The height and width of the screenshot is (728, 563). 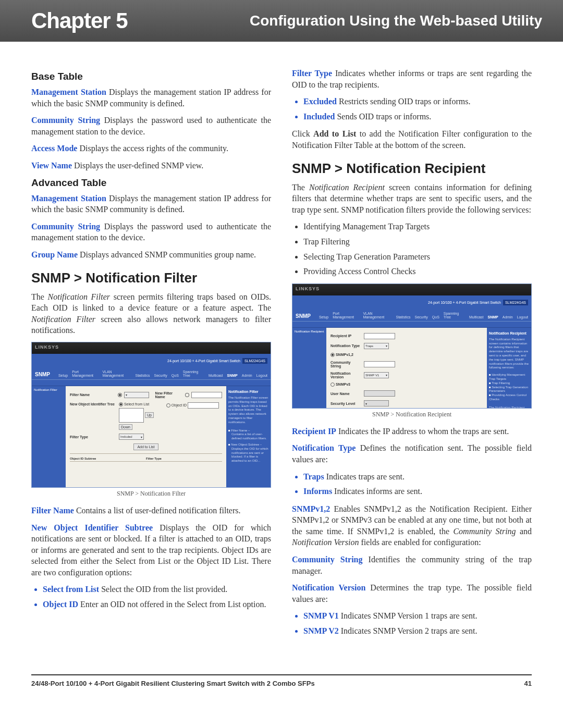 I want to click on ss2-help: Notification Recipient The Notification …, so click(x=509, y=368).